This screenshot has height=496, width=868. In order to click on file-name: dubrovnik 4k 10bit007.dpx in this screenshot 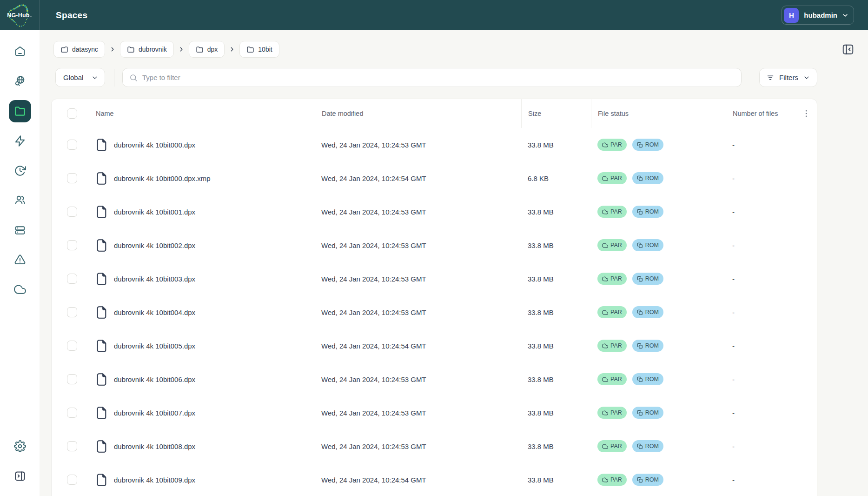, I will do `click(154, 413)`.